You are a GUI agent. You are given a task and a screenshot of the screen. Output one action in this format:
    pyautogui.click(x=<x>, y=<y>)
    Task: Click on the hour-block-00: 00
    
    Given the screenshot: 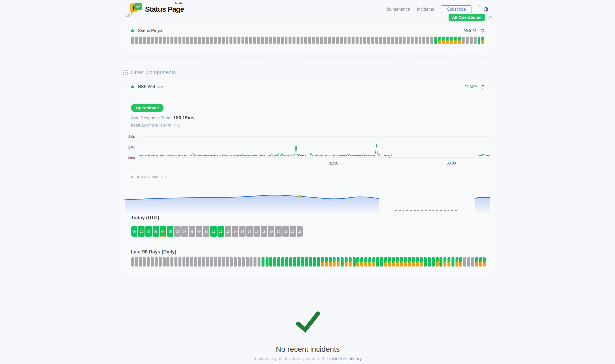 What is the action you would take?
    pyautogui.click(x=134, y=231)
    